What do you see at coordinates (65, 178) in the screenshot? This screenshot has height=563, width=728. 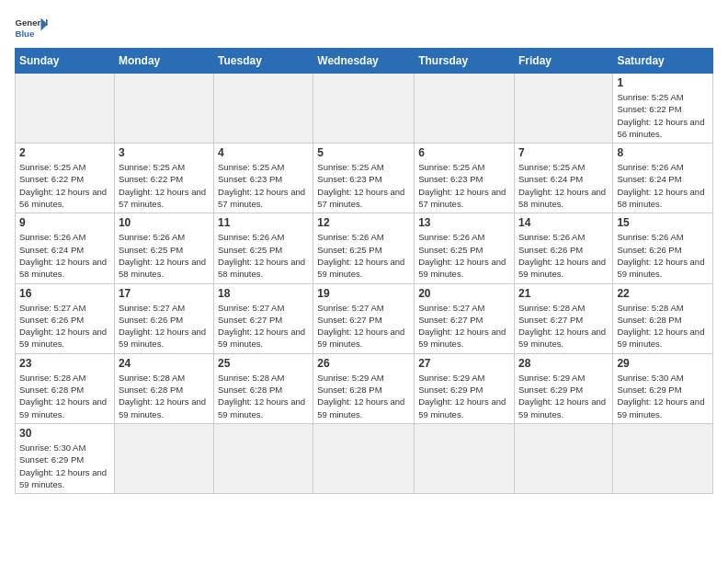 I see `calendar-cell: 2Sunrise: 5:25 AMSunset: 6:22 PMDaylight…` at bounding box center [65, 178].